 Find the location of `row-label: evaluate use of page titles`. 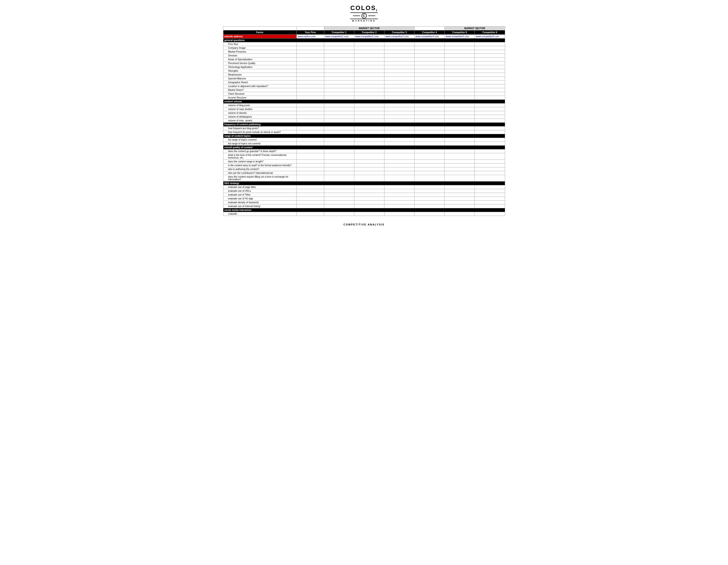

row-label: evaluate use of page titles is located at coordinates (260, 187).